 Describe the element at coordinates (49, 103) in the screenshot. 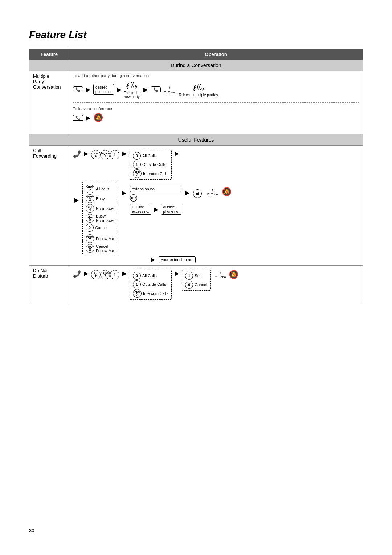

I see `feature-multiple-party: Multiple Party Conversation` at that location.